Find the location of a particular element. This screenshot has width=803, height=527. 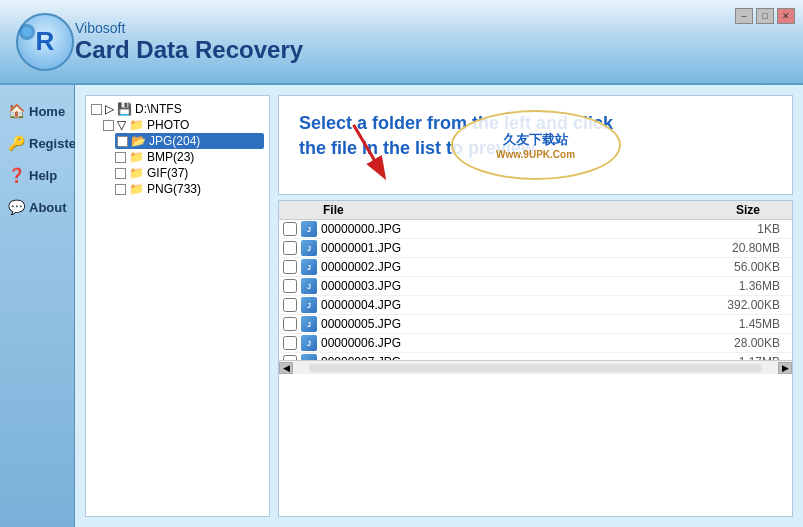

file-type-icon-1: J is located at coordinates (309, 248).